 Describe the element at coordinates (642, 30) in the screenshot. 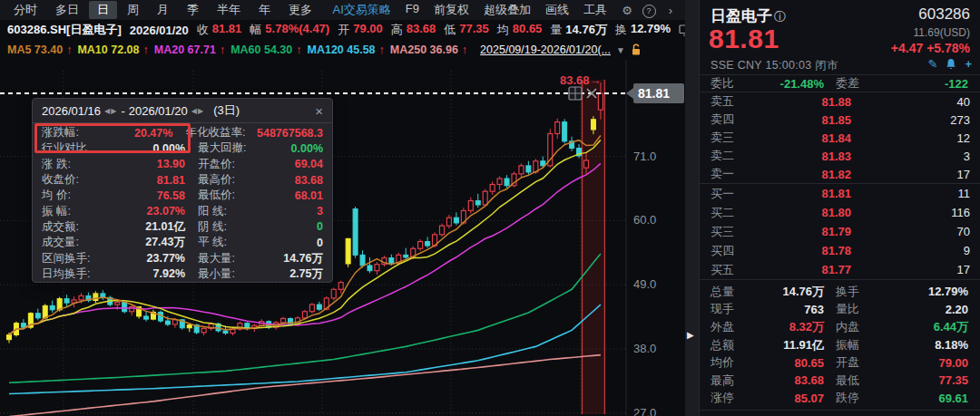

I see `field-换: 换12.79%` at that location.